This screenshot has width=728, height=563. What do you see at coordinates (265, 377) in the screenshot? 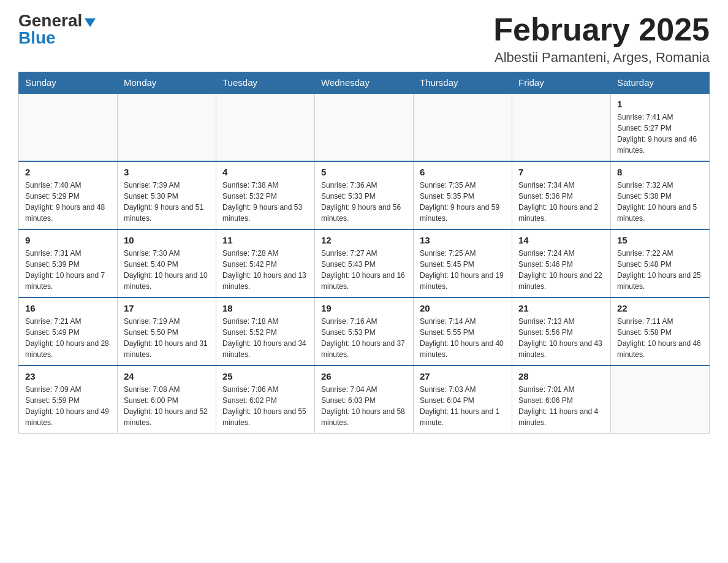
I see `day-number: 25` at bounding box center [265, 377].